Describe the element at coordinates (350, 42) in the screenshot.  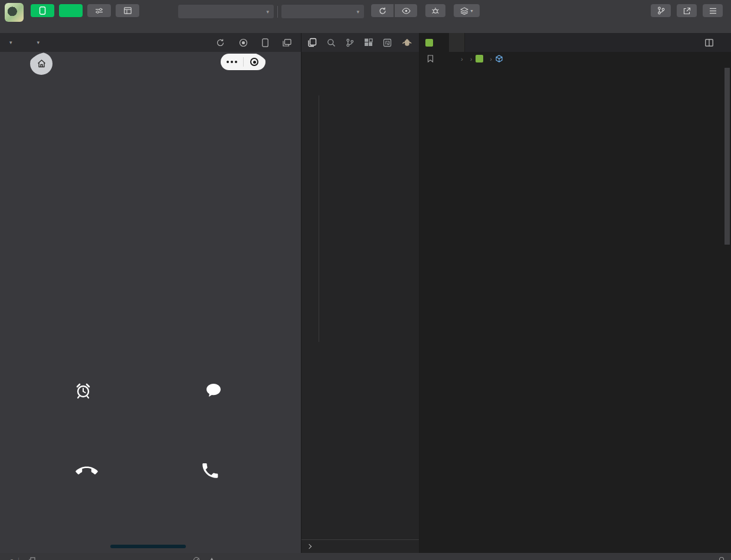
I see `source-control-icon` at that location.